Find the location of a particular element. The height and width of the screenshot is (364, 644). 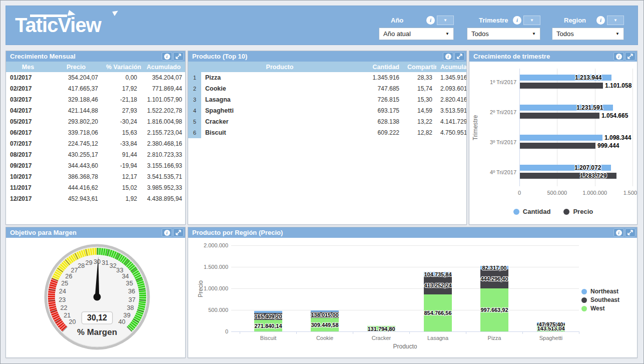

table-row: 4Spaghetti693.17514,593.513.591 is located at coordinates (327, 111).